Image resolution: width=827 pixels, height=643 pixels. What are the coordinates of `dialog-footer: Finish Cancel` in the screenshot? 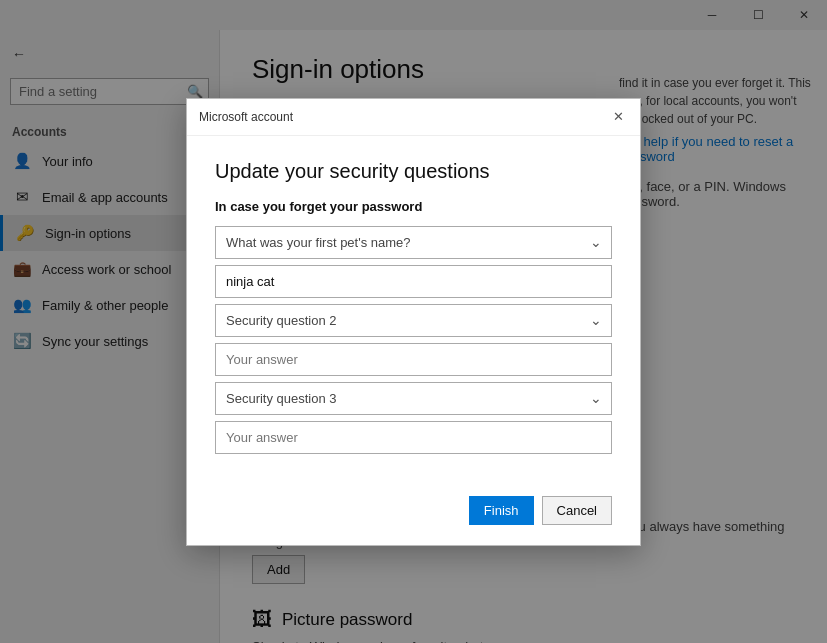 It's located at (414, 514).